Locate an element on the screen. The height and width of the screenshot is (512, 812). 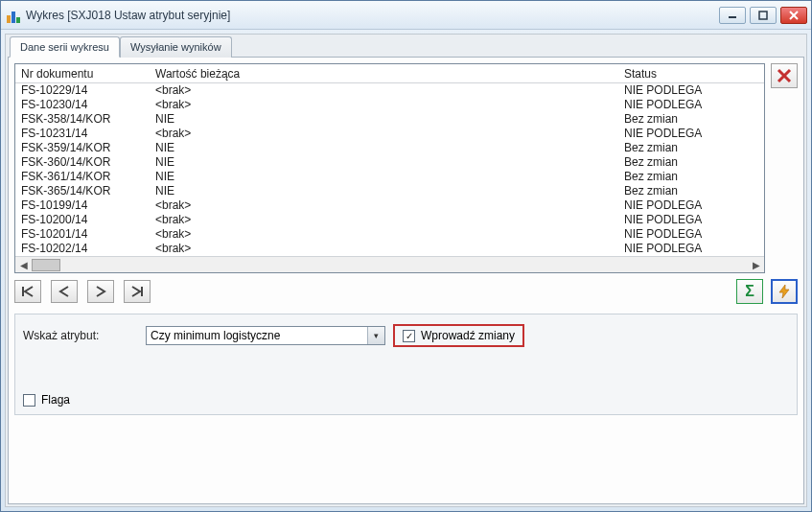
table-row: FS-10202/14<brak>NIE PODLEGA is located at coordinates (389, 249).